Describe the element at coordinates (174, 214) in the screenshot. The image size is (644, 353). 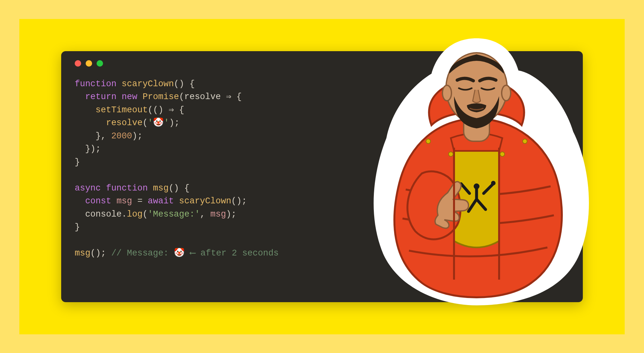
I see `string-message: 'Message:'` at that location.